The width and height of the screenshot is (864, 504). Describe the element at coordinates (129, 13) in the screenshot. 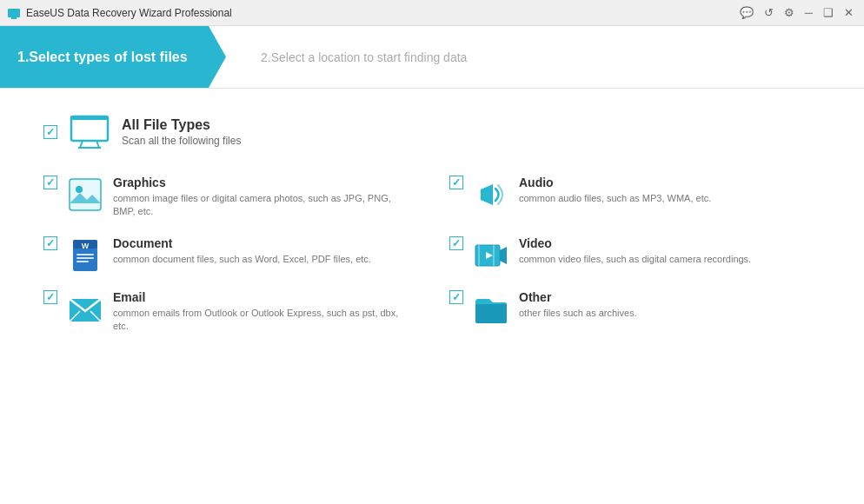

I see `app-title: EaseUS Data Recovery Wizard Professional` at that location.